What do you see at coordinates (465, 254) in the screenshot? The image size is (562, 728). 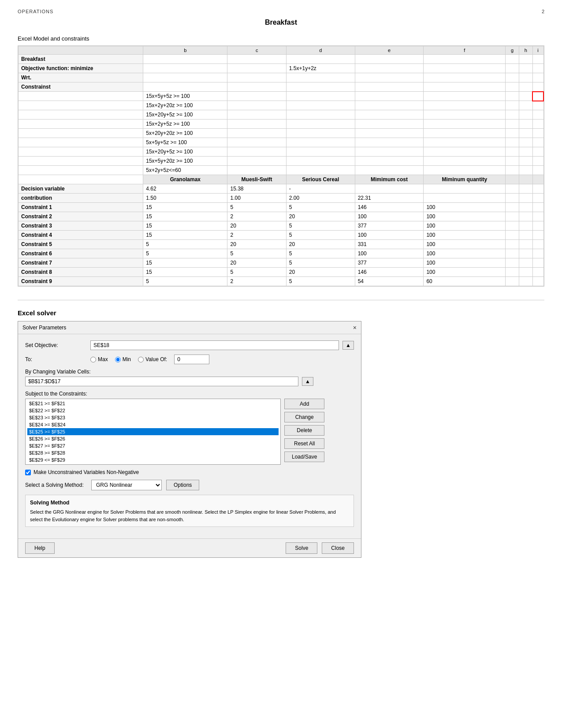 I see `cell: 100` at bounding box center [465, 254].